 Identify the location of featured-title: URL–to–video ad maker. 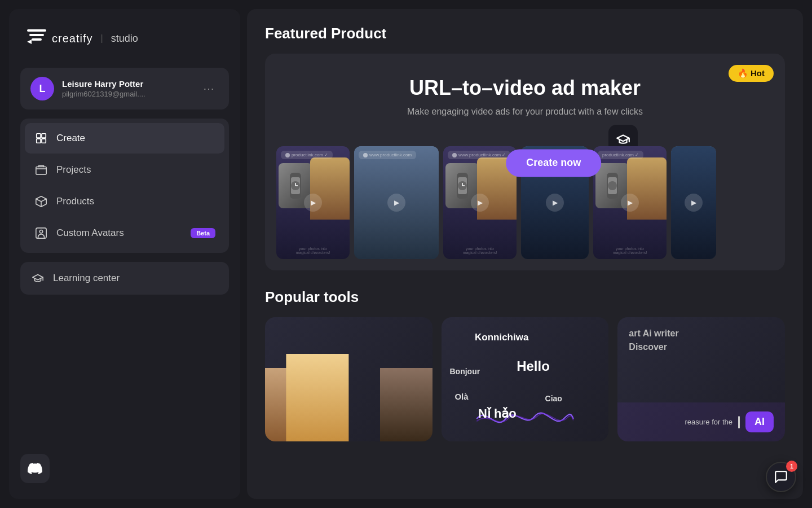
(525, 88).